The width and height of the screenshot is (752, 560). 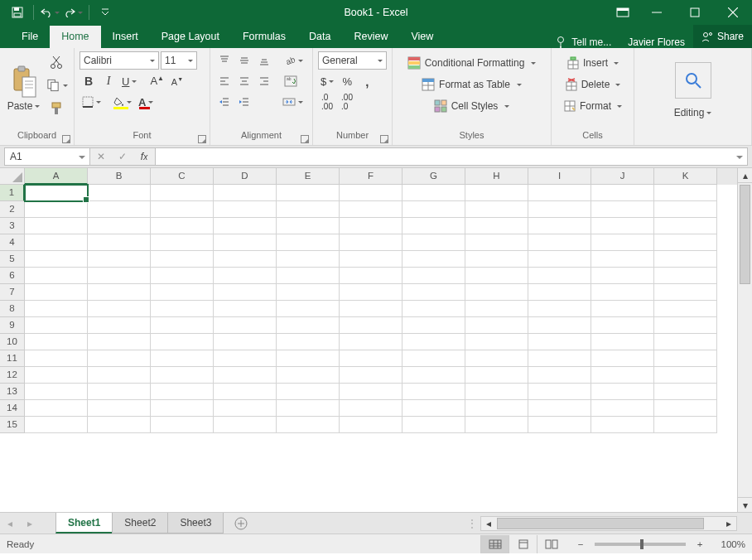 I want to click on page-break-view-icon, so click(x=551, y=544).